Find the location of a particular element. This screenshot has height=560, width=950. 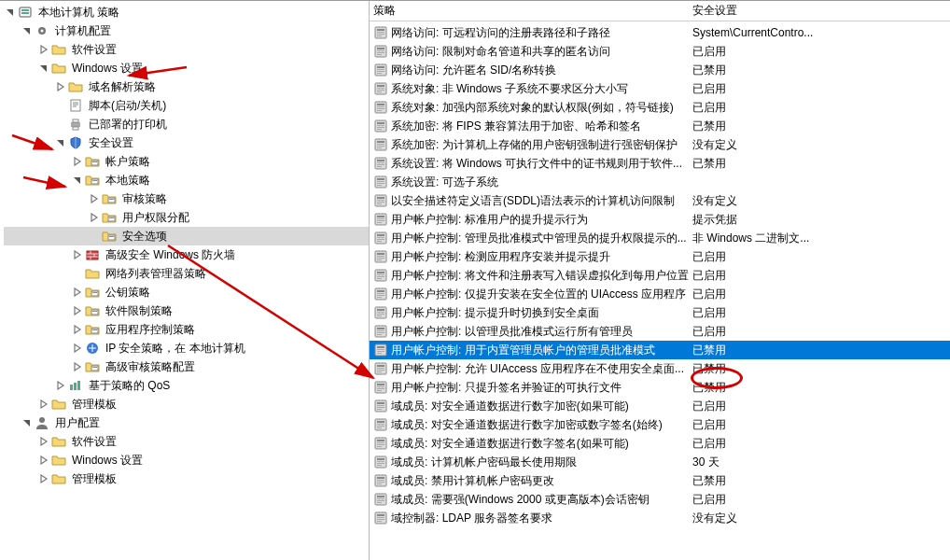

policy-row: 用户帐户控制: 提示提升时切换到安全桌面已启用 is located at coordinates (660, 313).